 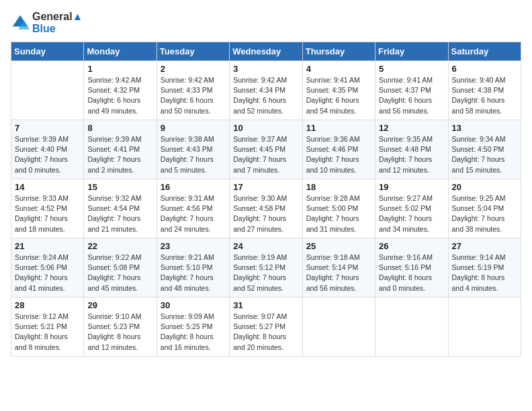 What do you see at coordinates (120, 273) in the screenshot?
I see `day-info: Sunrise: 9:22 AMSunset: 5:08 PMDaylight:…` at bounding box center [120, 273].